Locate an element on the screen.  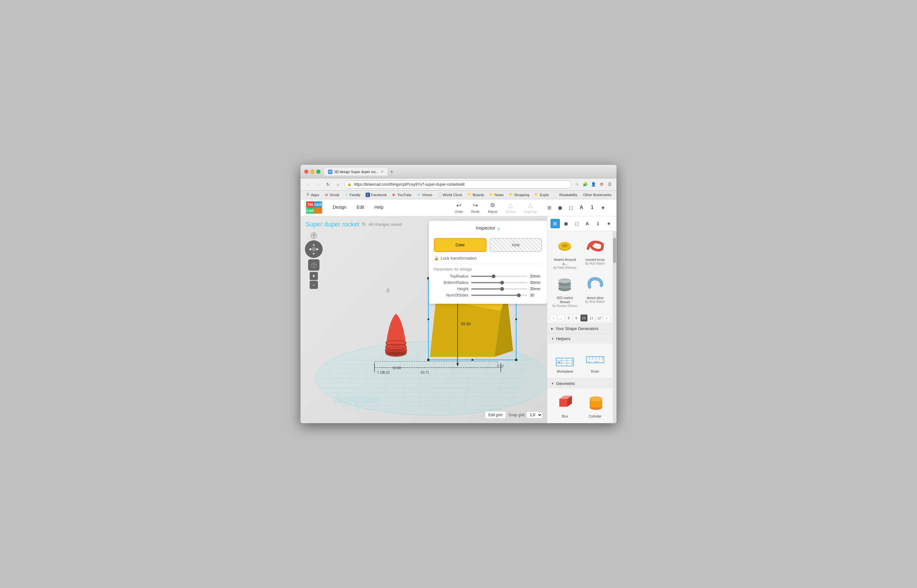
bookmark-gmail-label: Gmail is located at coordinates (334, 195).